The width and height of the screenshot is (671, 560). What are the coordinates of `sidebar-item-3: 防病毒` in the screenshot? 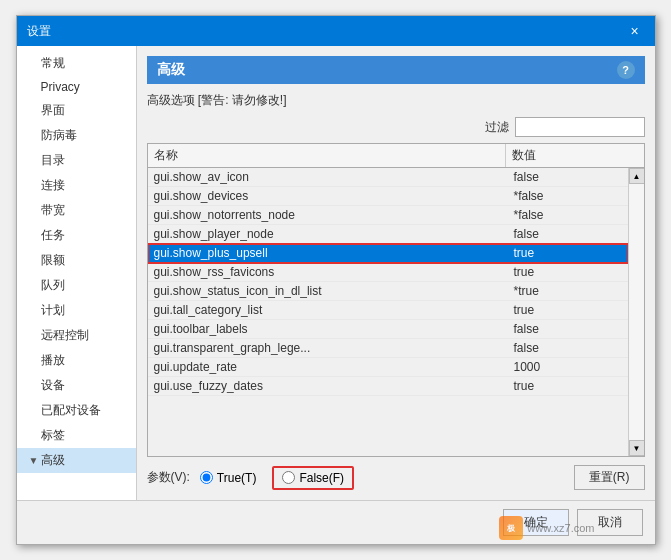 It's located at (76, 136).